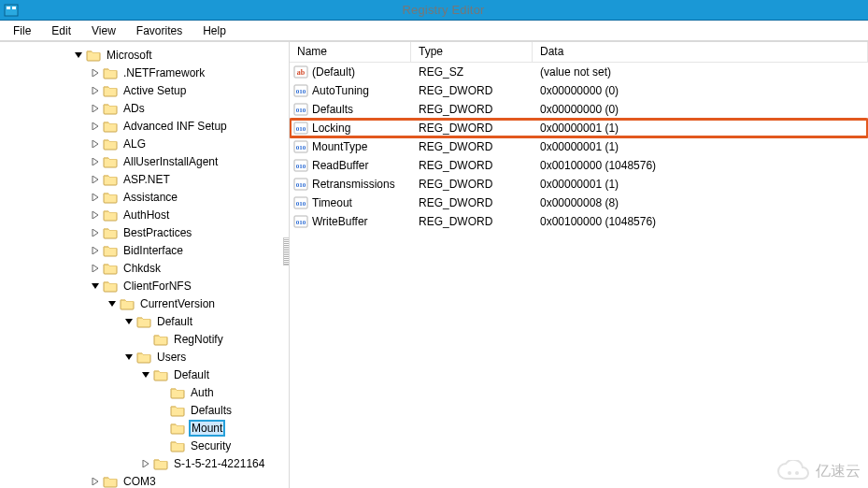 The height and width of the screenshot is (488, 868). What do you see at coordinates (579, 222) in the screenshot?
I see `value-row: WriteBufferREG_DWORD0x00100000 (1048576)` at bounding box center [579, 222].